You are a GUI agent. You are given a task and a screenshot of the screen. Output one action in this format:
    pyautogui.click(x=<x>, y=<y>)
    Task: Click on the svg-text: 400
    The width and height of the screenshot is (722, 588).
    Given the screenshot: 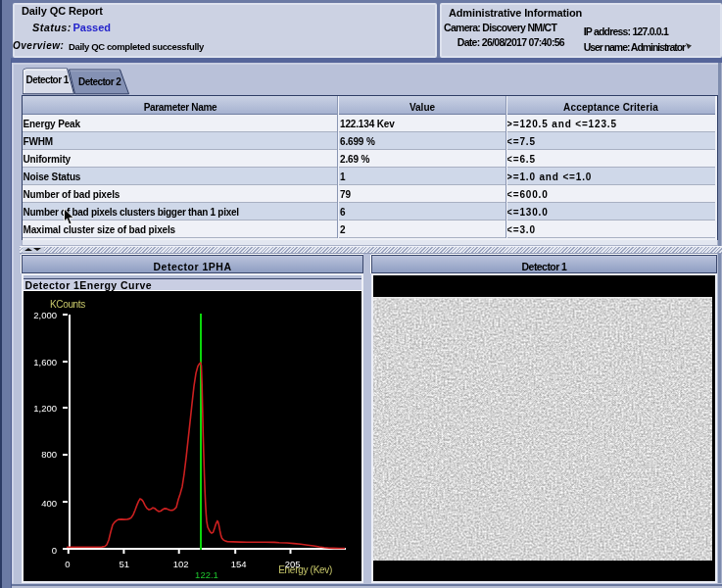 What is the action you would take?
    pyautogui.click(x=49, y=504)
    